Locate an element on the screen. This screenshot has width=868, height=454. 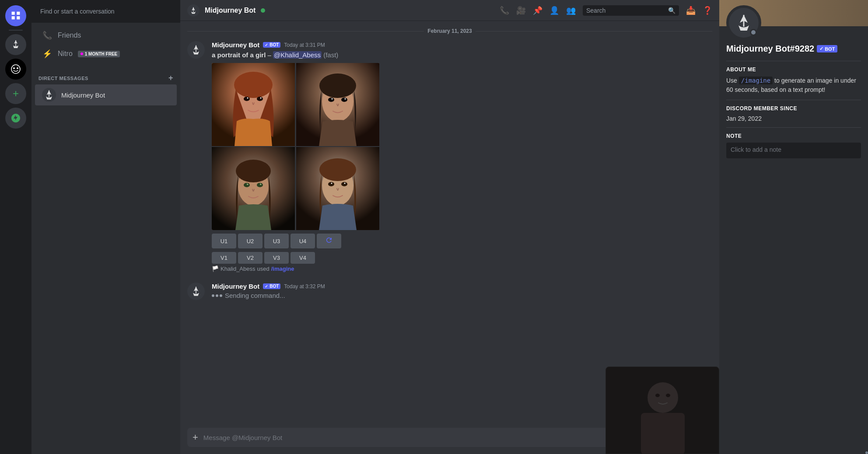
profile-about-section: ABOUT ME Use /imagine to generate an ima… is located at coordinates (794, 80).